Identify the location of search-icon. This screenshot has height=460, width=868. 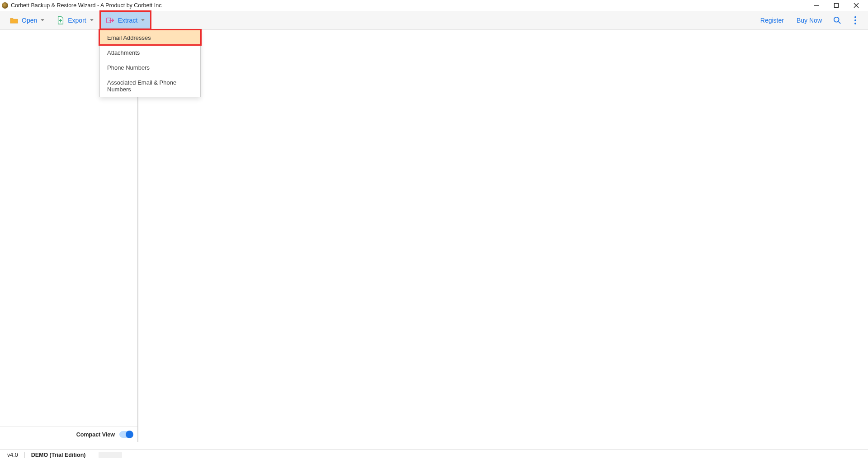
(837, 20).